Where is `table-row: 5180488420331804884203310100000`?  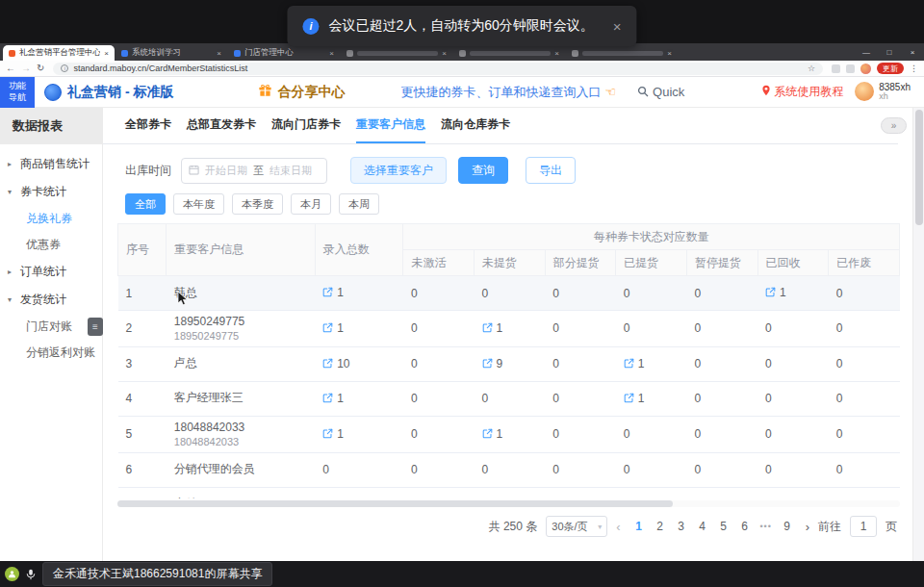 table-row: 5180488420331804884203310100000 is located at coordinates (509, 434).